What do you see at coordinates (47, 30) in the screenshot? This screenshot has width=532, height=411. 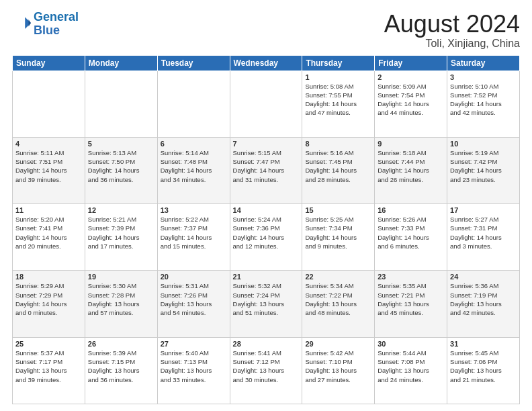 I see `logo-line2: Blue` at bounding box center [47, 30].